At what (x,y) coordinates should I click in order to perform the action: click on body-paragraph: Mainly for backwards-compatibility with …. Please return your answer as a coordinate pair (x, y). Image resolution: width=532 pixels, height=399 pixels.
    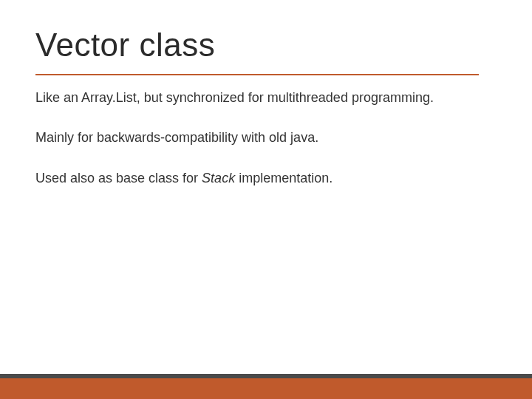
    Looking at the image, I should click on (261, 137).